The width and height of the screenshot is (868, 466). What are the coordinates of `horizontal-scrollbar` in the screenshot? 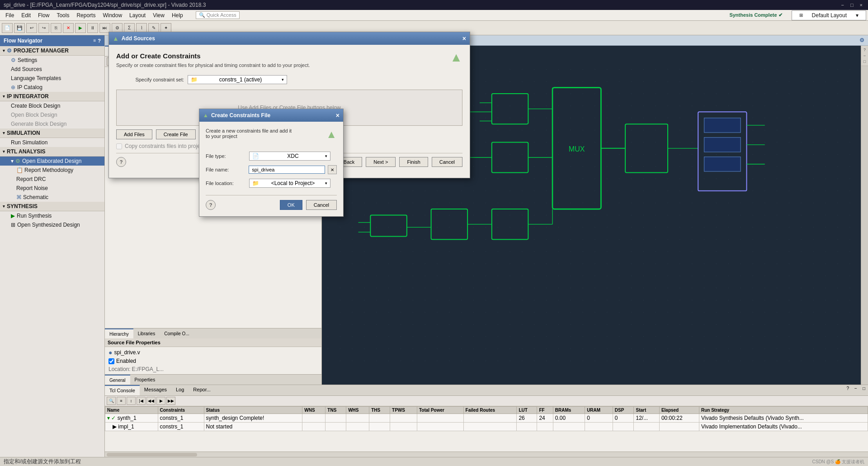 It's located at (486, 454).